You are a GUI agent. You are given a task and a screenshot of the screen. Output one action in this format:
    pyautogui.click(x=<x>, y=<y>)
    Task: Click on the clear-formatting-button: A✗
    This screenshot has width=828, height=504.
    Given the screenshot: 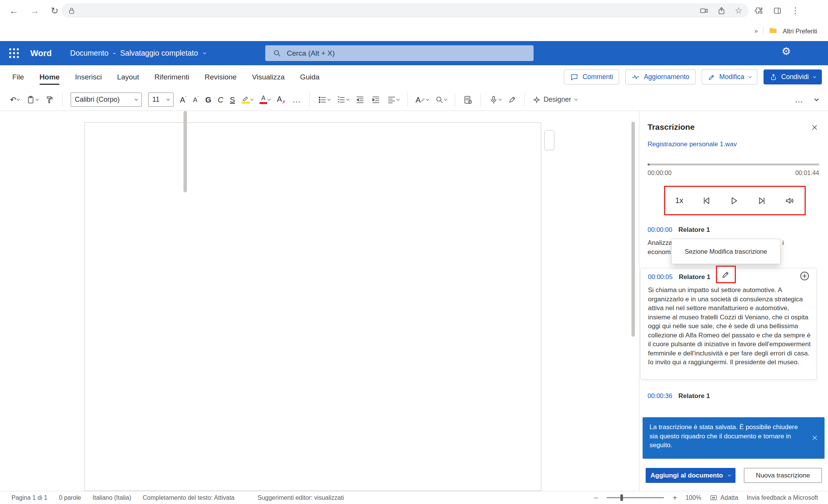 What is the action you would take?
    pyautogui.click(x=281, y=100)
    